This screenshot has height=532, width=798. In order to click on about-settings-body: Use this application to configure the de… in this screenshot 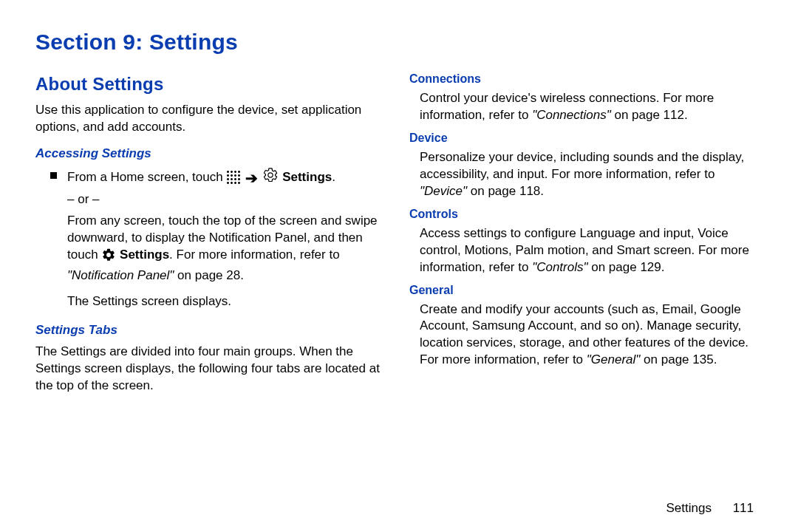, I will do `click(212, 119)`.